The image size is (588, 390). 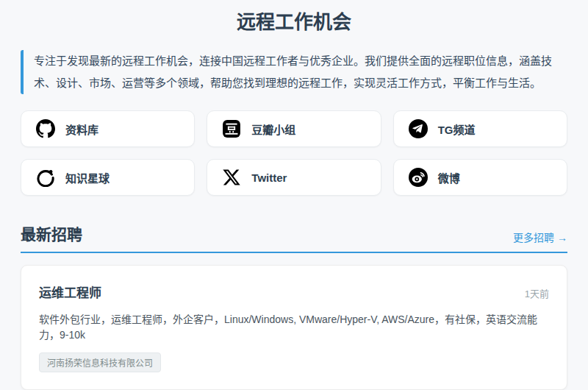 I want to click on intro-text: 专注于发现最新的远程工作机会，连接中国远程工作者与优秀企业。我们提供全面的远程职…, so click(x=294, y=72).